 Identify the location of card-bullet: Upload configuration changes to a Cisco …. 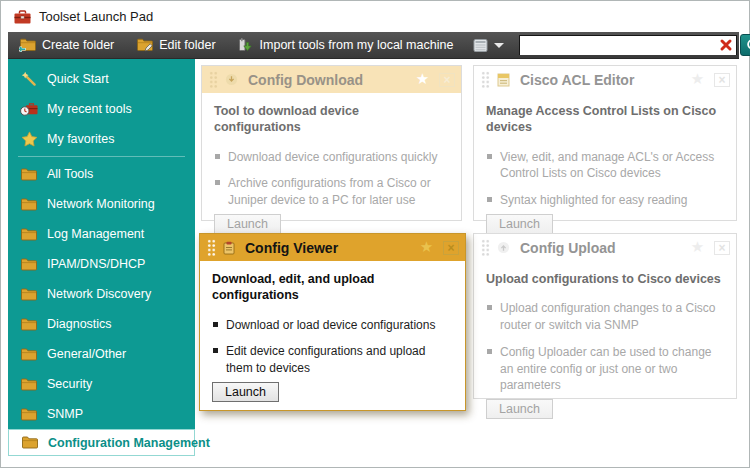
(605, 317).